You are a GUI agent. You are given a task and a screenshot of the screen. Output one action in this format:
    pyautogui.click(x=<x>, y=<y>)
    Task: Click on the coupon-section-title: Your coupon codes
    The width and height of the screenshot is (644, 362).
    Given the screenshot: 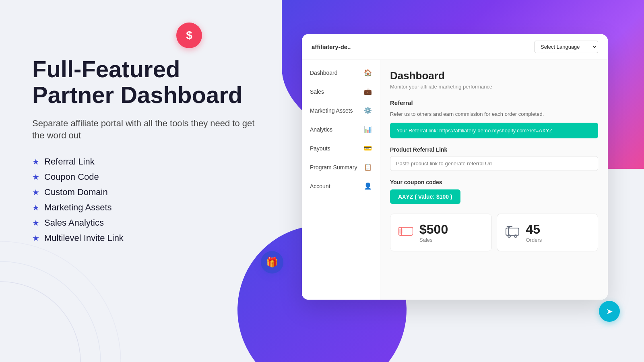 What is the action you would take?
    pyautogui.click(x=494, y=182)
    